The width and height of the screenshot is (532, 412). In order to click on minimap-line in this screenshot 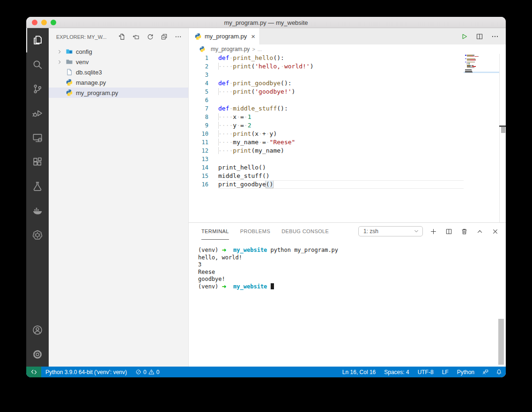, I will do `click(481, 72)`.